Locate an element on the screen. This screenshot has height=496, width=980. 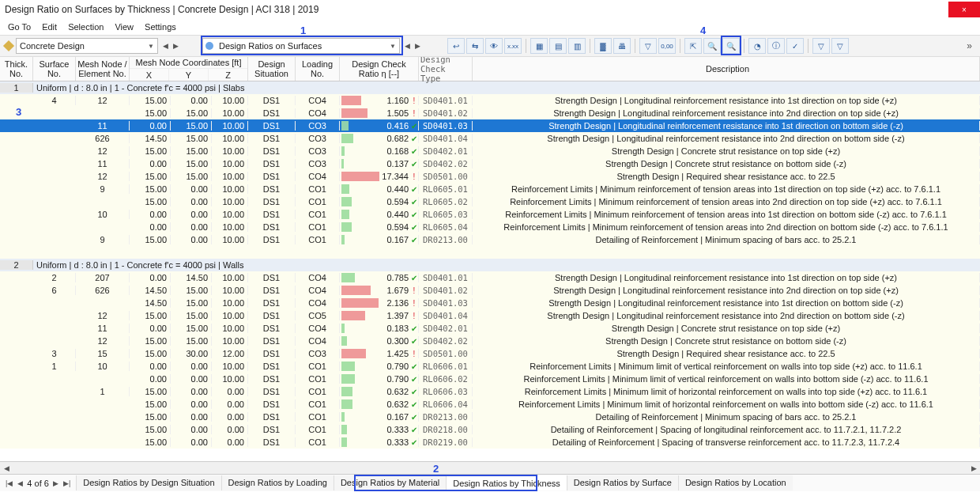
header-ds: Design Situation is located at coordinates (272, 69).